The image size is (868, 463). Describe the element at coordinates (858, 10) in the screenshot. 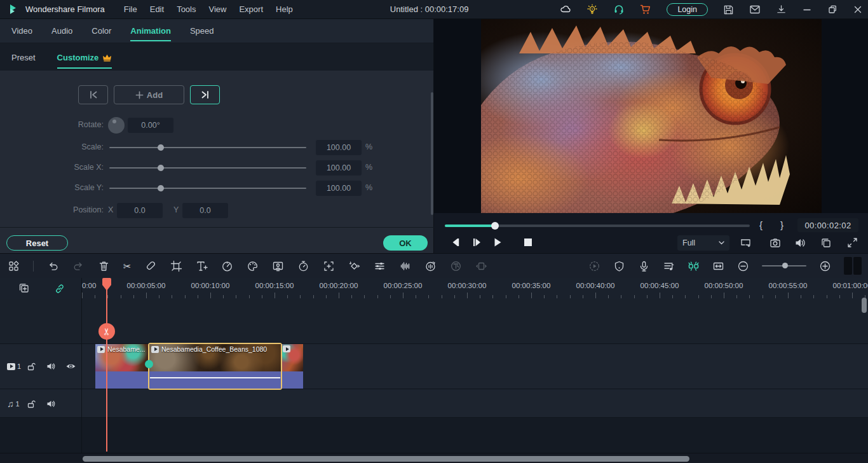

I see `close-icon` at that location.